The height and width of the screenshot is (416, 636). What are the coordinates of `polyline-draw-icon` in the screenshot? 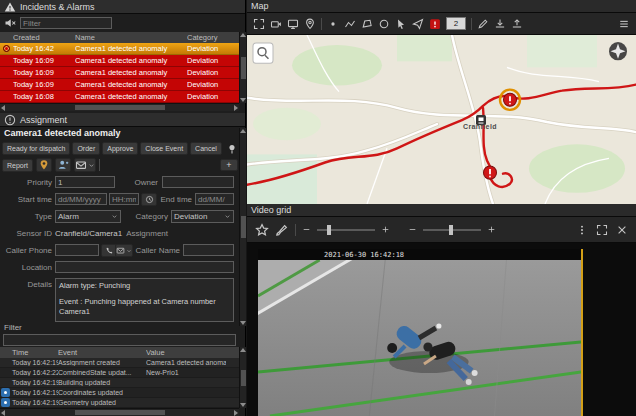 It's located at (350, 24).